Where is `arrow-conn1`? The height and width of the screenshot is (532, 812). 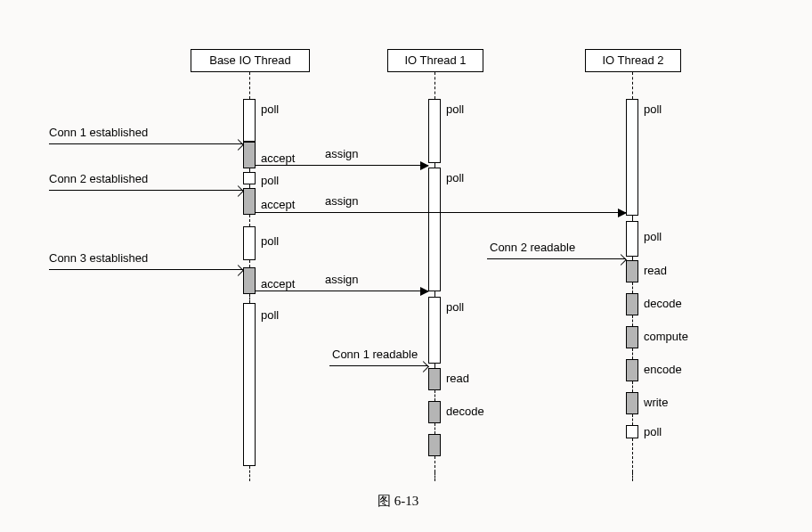 arrow-conn1 is located at coordinates (146, 144).